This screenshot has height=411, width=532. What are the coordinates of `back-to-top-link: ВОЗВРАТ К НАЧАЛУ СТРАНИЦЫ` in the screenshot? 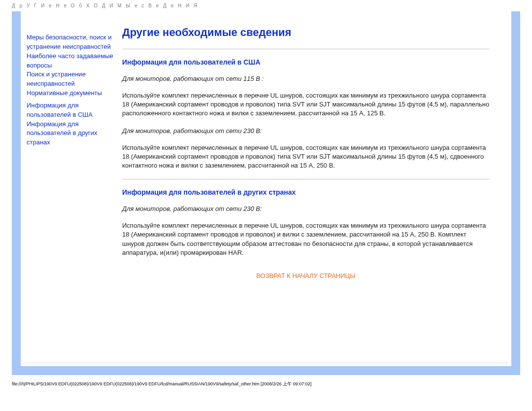 It's located at (305, 276).